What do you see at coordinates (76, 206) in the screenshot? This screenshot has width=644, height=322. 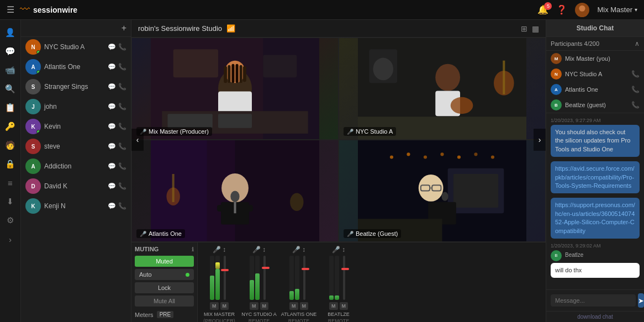 I see `contact-item: K Kenji N 💬 📞` at bounding box center [76, 206].